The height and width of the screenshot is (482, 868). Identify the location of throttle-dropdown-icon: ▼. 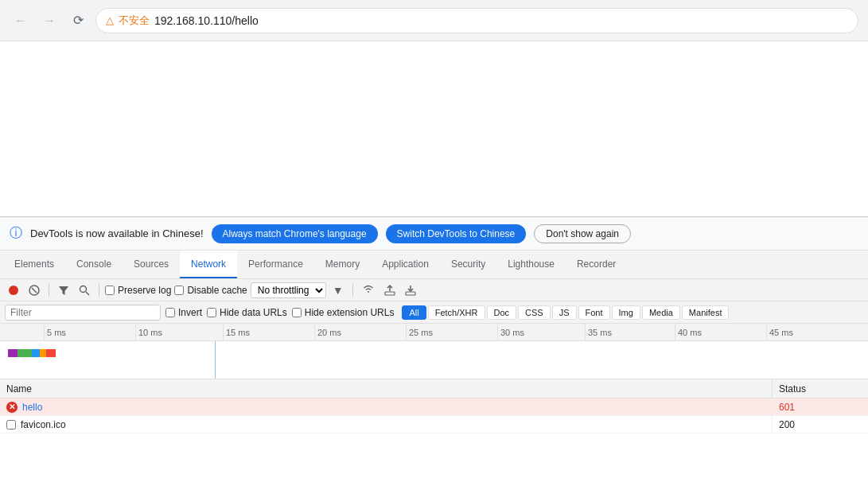
(338, 290).